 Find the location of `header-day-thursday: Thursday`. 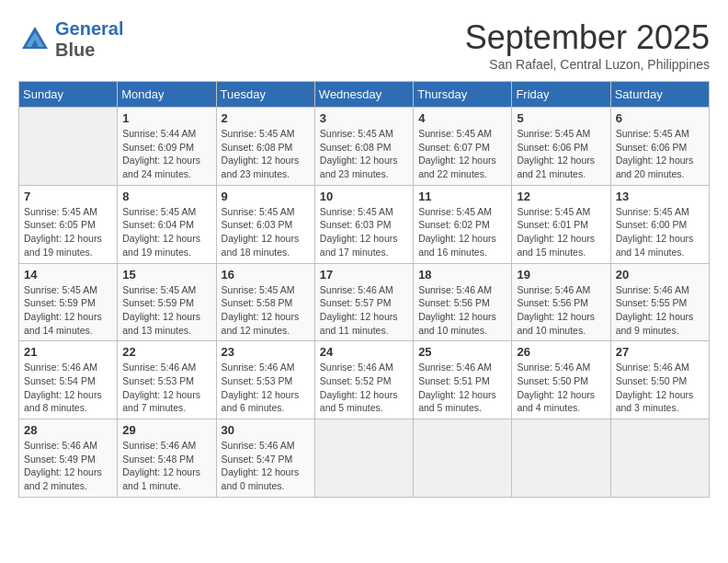

header-day-thursday: Thursday is located at coordinates (463, 95).